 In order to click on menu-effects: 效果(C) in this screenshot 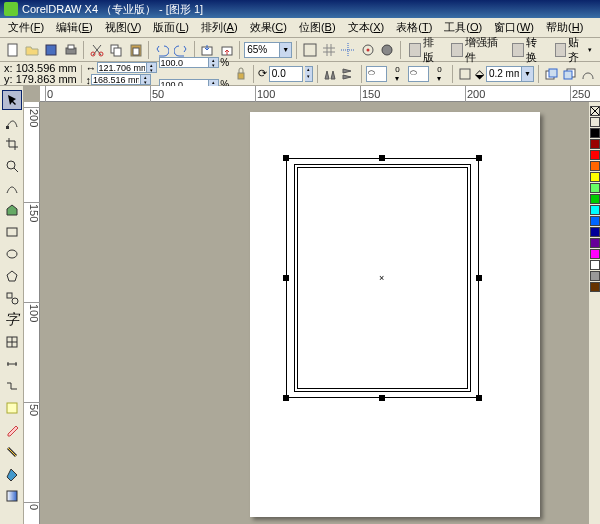, I will do `click(268, 28)`.